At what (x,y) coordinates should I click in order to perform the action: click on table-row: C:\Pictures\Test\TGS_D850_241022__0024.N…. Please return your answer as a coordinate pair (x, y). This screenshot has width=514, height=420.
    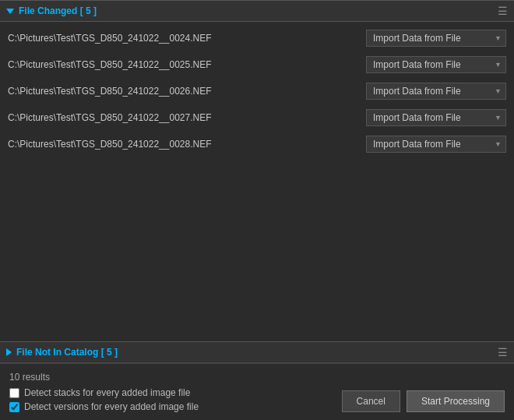
    Looking at the image, I should click on (257, 38).